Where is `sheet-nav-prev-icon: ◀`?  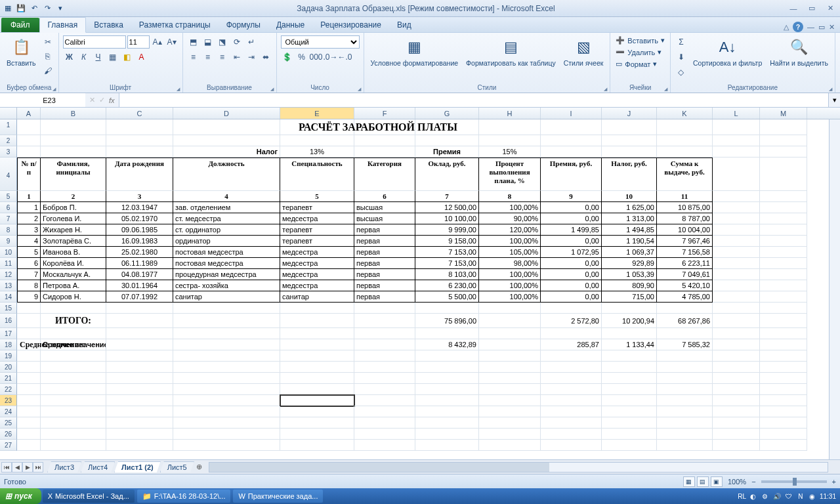 sheet-nav-prev-icon: ◀ is located at coordinates (17, 467).